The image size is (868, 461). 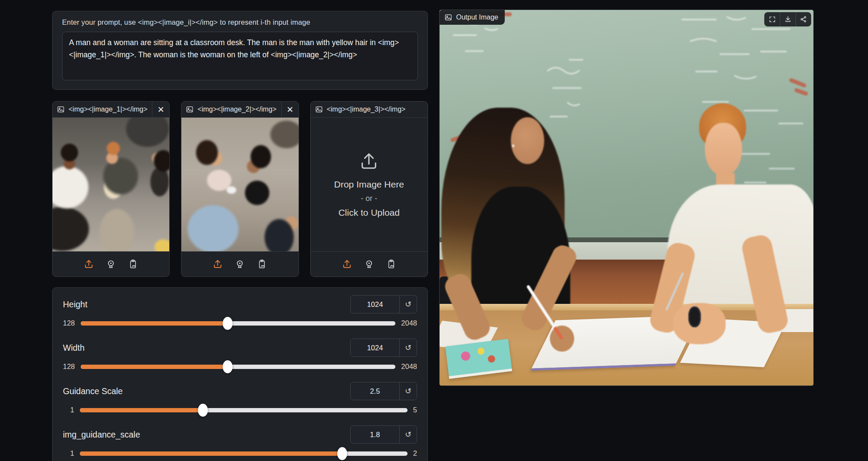 What do you see at coordinates (69, 453) in the screenshot?
I see `img-guidance-scale-min-label: 1` at bounding box center [69, 453].